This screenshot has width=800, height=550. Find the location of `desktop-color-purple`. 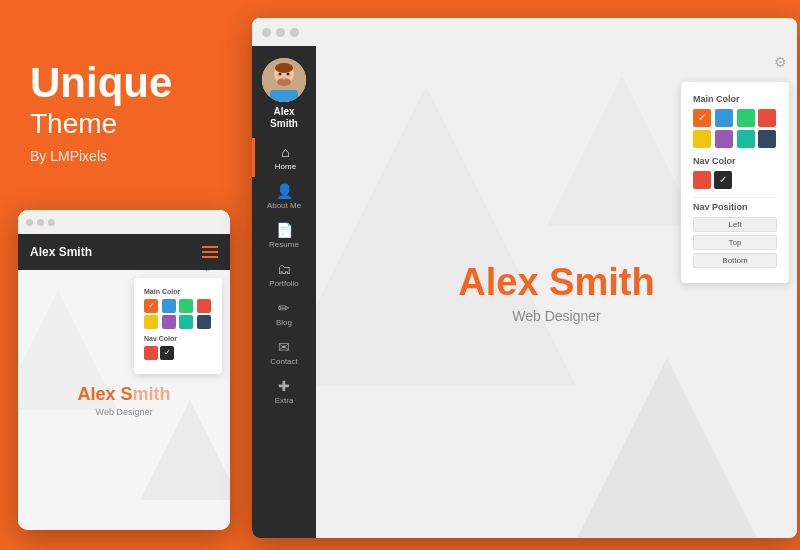

desktop-color-purple is located at coordinates (724, 139).